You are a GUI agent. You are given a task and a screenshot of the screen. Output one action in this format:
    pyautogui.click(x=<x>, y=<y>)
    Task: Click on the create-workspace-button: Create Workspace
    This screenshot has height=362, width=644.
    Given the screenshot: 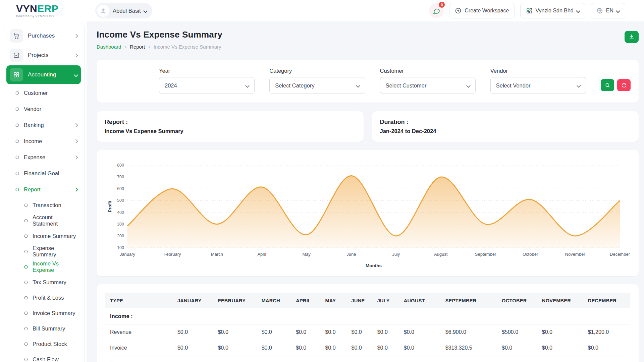 What is the action you would take?
    pyautogui.click(x=482, y=11)
    